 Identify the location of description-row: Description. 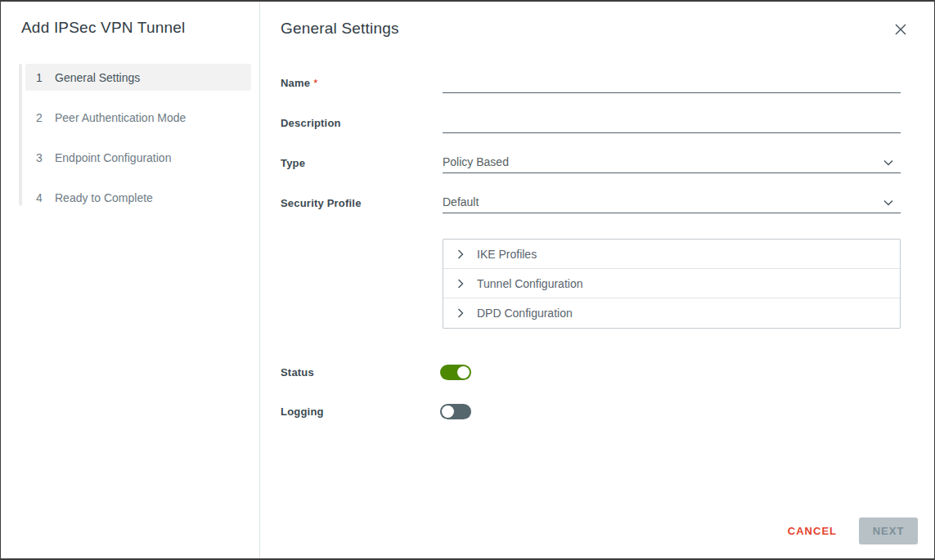
(591, 123).